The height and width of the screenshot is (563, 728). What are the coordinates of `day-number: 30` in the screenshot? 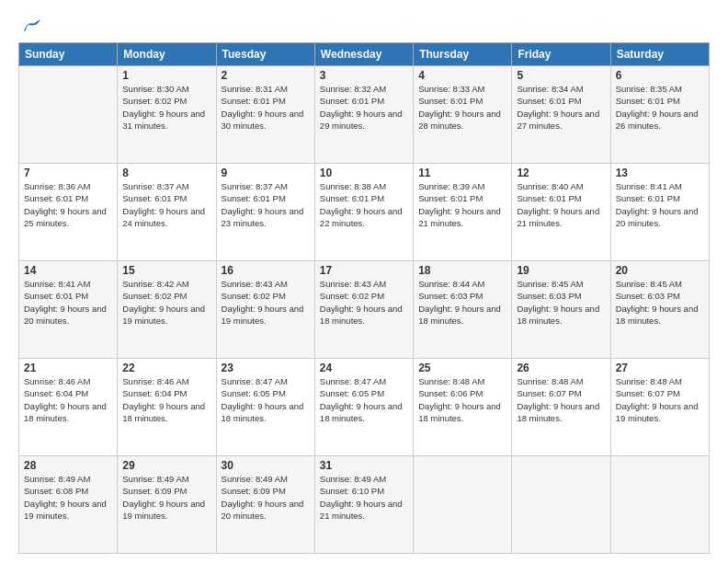 It's located at (266, 465).